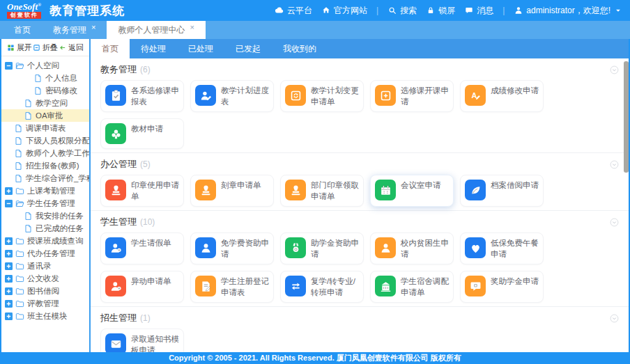 This screenshot has width=630, height=364. What do you see at coordinates (45, 191) in the screenshot?
I see `tree-item: 上课考勤管理` at bounding box center [45, 191].